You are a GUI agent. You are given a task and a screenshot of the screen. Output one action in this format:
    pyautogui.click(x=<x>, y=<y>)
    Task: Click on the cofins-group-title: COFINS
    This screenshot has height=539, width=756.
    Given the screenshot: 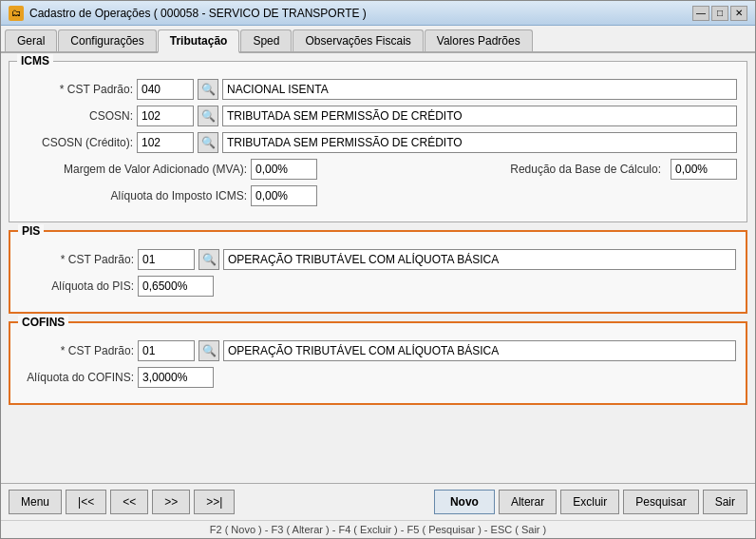 What is the action you would take?
    pyautogui.click(x=44, y=322)
    